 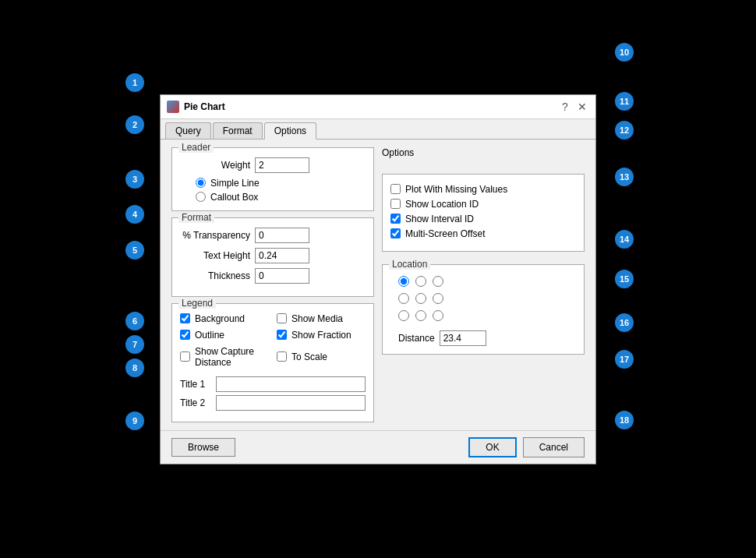 What do you see at coordinates (582, 107) in the screenshot?
I see `close-button: ✕` at bounding box center [582, 107].